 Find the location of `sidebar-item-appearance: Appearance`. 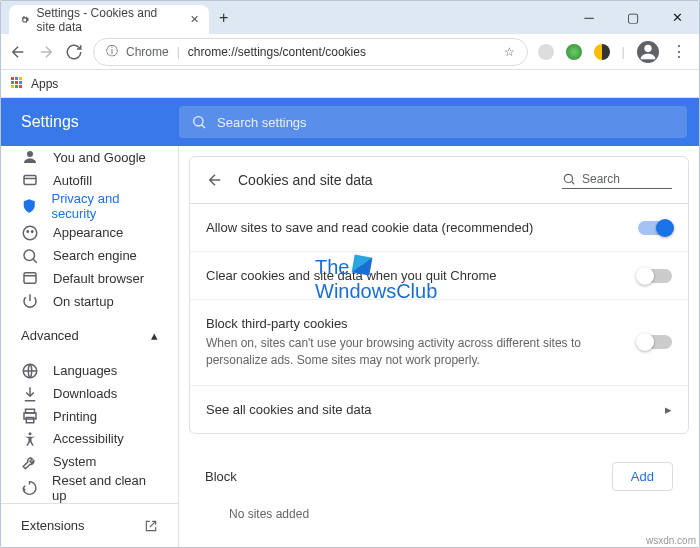

sidebar-item-appearance: Appearance is located at coordinates (90, 232).